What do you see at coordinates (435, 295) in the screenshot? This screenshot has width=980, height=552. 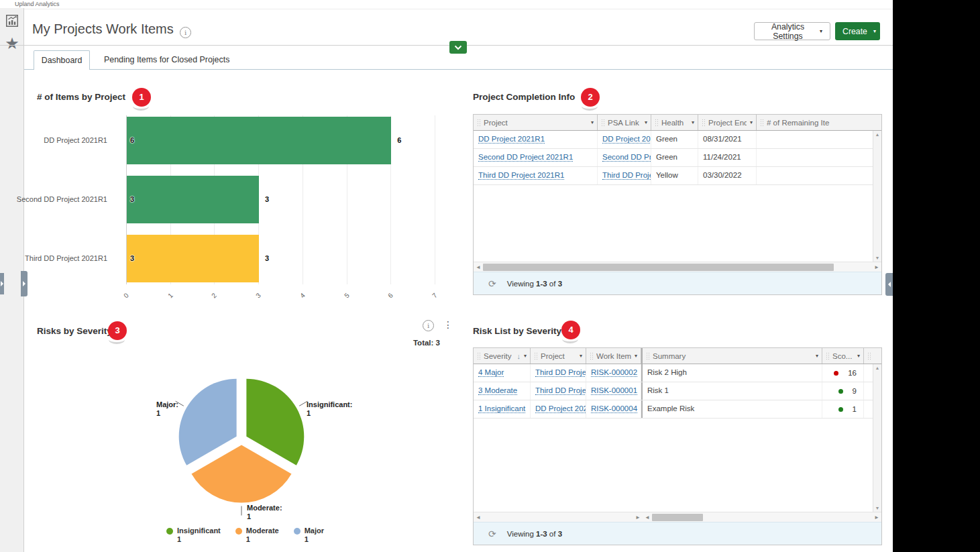 I see `x-axis-tick-label: 7` at bounding box center [435, 295].